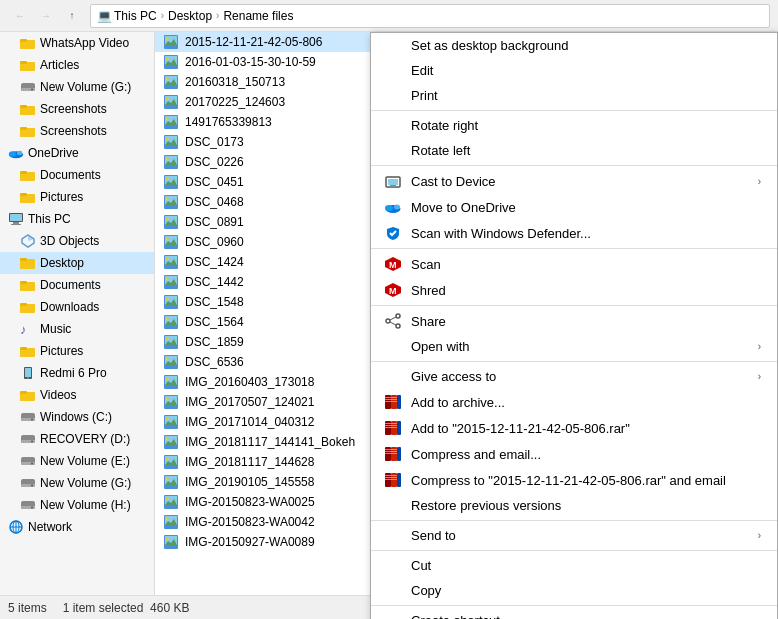 This screenshot has height=619, width=778. Describe the element at coordinates (574, 454) in the screenshot. I see `context-menu-item-compress-email: Compress and email...` at that location.